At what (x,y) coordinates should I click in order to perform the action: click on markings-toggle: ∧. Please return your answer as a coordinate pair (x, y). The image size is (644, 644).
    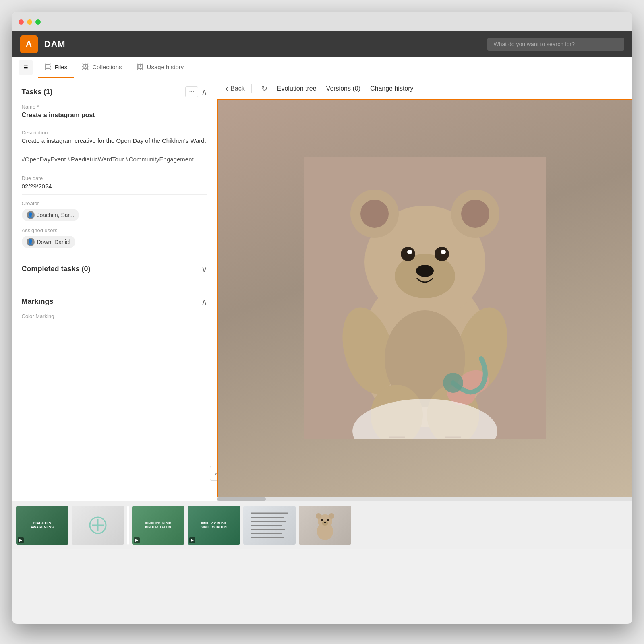
    Looking at the image, I should click on (205, 302).